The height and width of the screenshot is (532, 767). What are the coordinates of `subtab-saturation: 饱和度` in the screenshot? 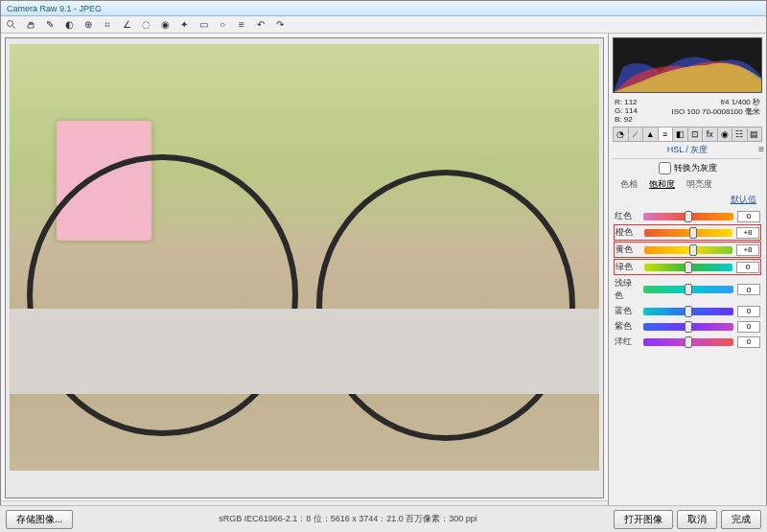 It's located at (662, 184).